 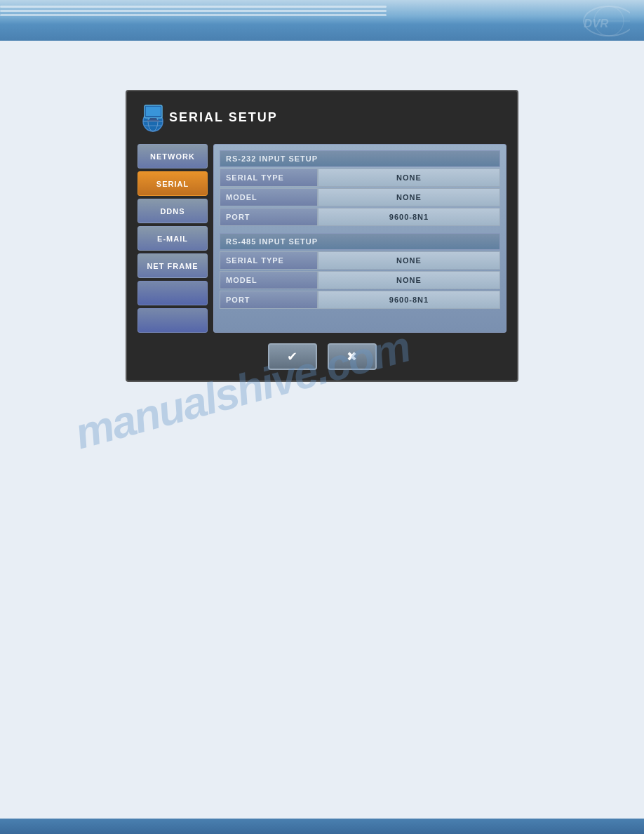 I want to click on banner-lines, so click(x=194, y=16).